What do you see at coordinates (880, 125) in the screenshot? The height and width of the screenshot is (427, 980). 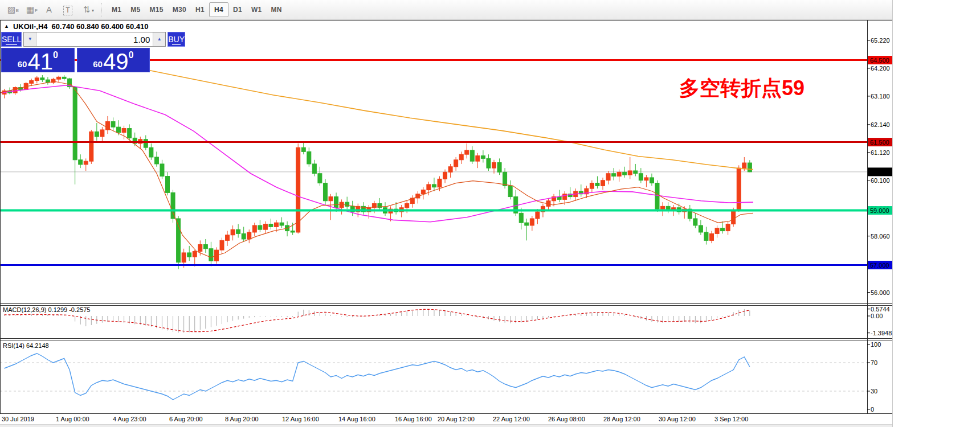 I see `svg-text: 62.140` at bounding box center [880, 125].